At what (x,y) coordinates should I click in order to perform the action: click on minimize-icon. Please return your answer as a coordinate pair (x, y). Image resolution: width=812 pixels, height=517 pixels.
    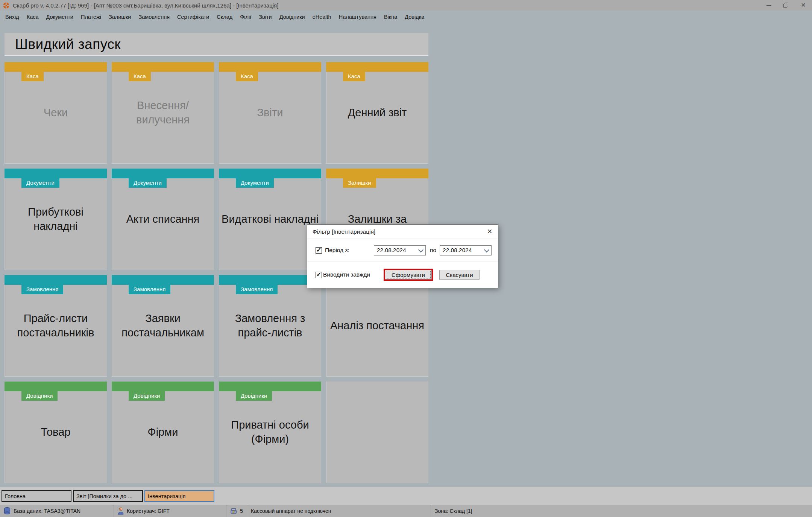
    Looking at the image, I should click on (769, 5).